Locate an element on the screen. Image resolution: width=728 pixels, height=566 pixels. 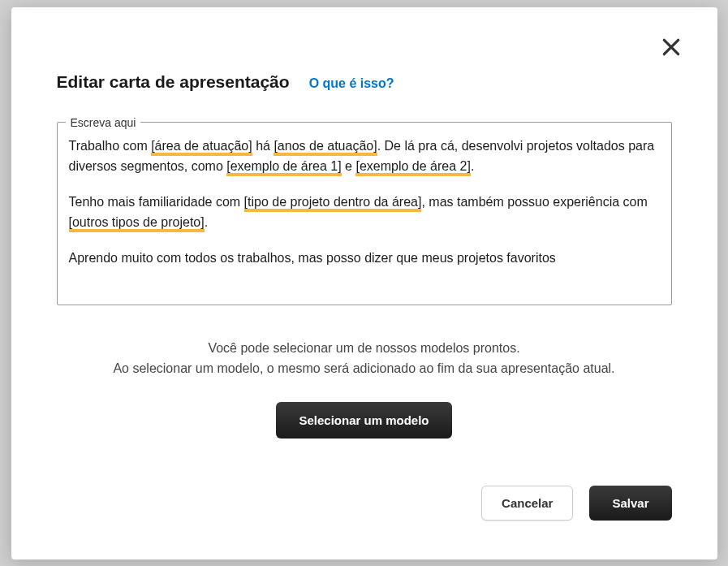
hint-line-1: Você pode selecionar um de nossos modelo… is located at coordinates (364, 348).